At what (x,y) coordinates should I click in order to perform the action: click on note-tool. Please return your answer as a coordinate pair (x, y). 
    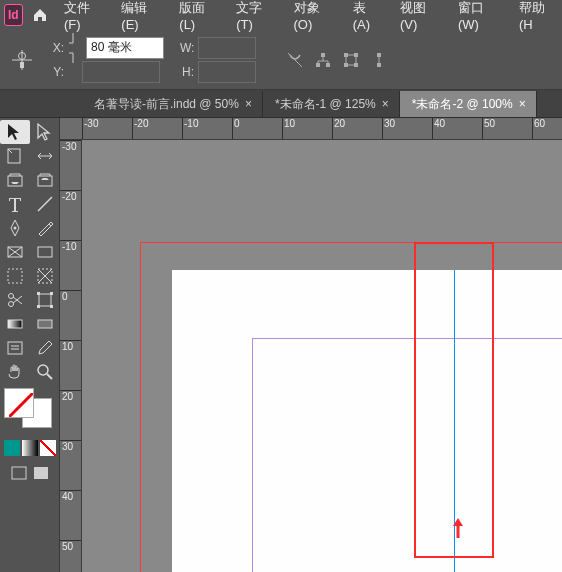
    Looking at the image, I should click on (15, 348).